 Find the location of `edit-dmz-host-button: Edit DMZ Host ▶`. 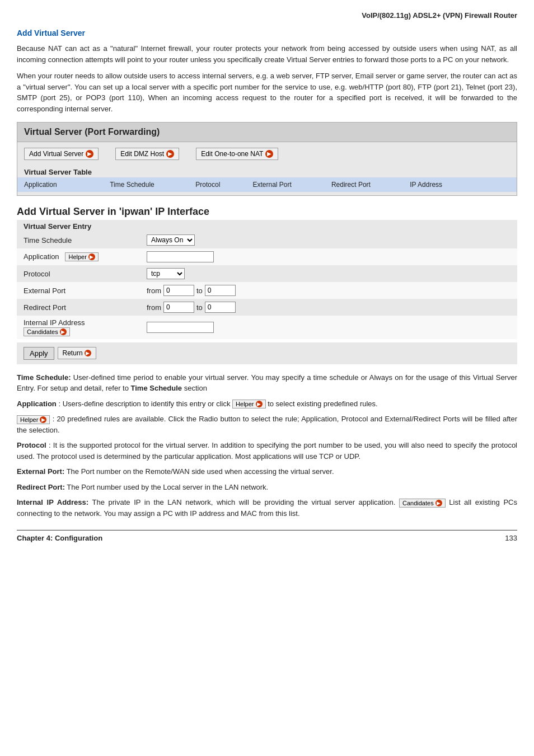

edit-dmz-host-button: Edit DMZ Host ▶ is located at coordinates (147, 154).